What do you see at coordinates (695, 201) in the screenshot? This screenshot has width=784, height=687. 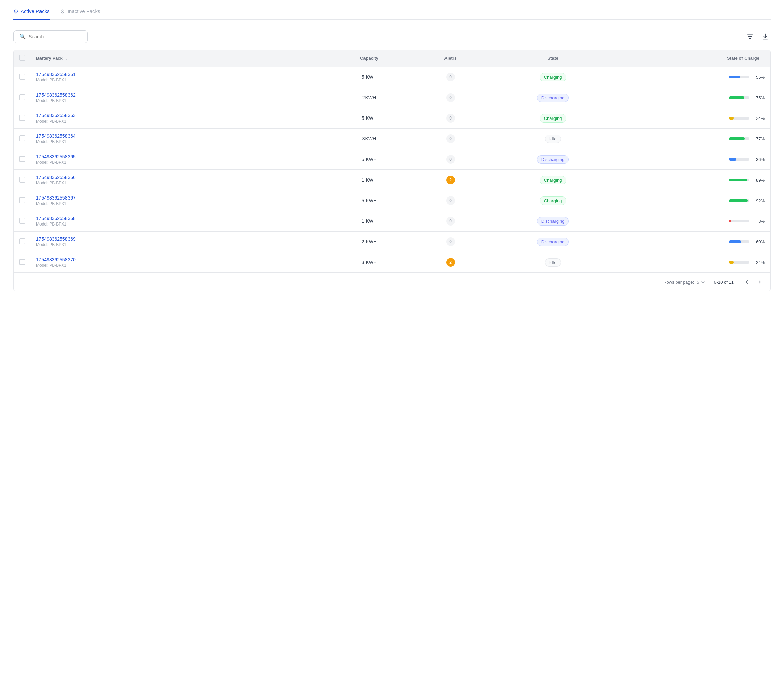 I see `row-soc: 92%` at bounding box center [695, 201].